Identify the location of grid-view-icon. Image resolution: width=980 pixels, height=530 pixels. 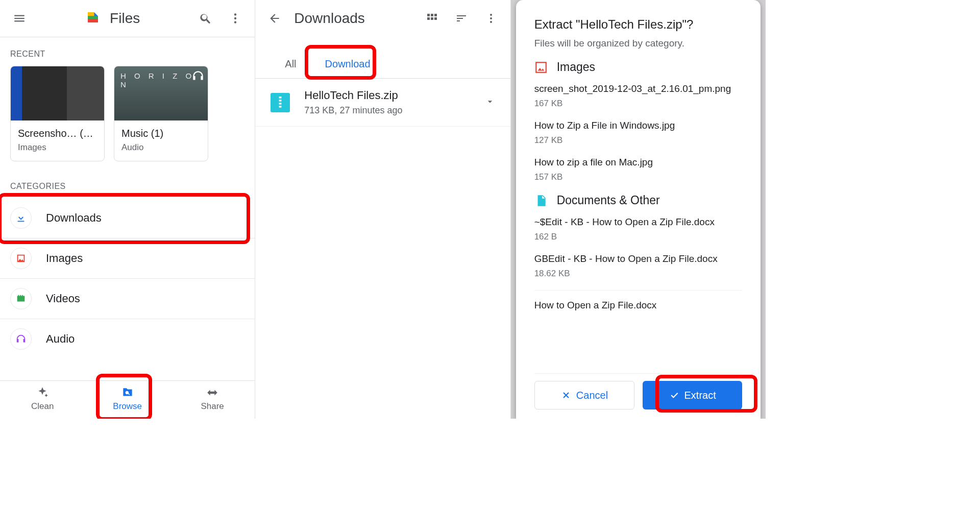
(432, 18).